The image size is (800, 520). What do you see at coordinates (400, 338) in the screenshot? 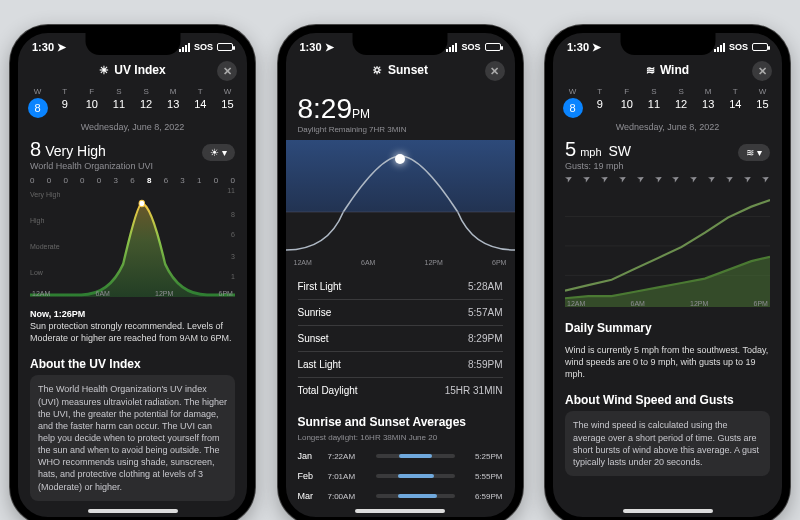
I see `sun-times-list: First Light5:28AMSunrise5:57AMSunset8:29…` at bounding box center [400, 338].